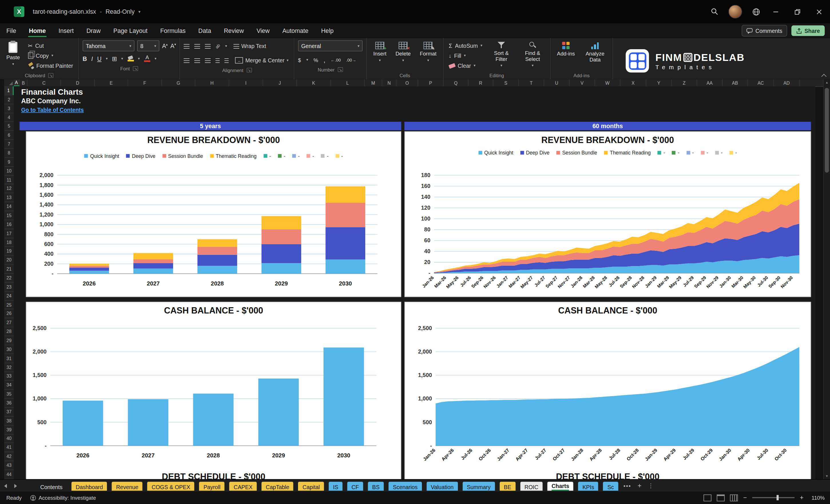  Describe the element at coordinates (9, 278) in the screenshot. I see `row-header-22: 22` at that location.